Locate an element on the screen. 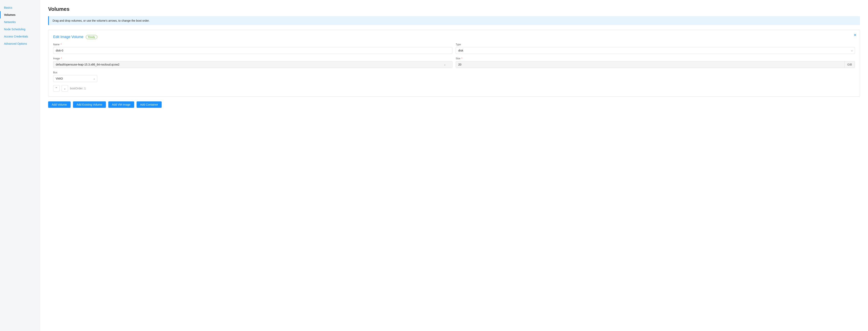 This screenshot has height=331, width=868. volume-card-header: Edit Image Volume Ready ✕ is located at coordinates (454, 37).